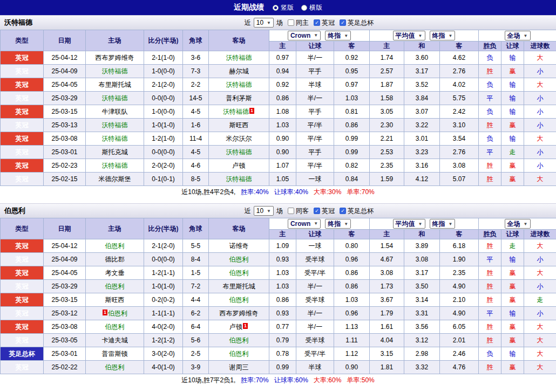 The image size is (556, 392). Describe the element at coordinates (459, 98) in the screenshot. I see `avg-away-odds-cell: 5.75` at that location.